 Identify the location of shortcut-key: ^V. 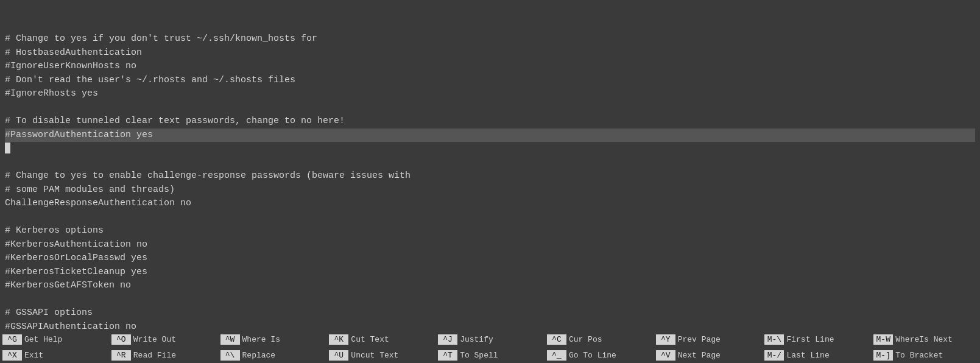
(666, 356).